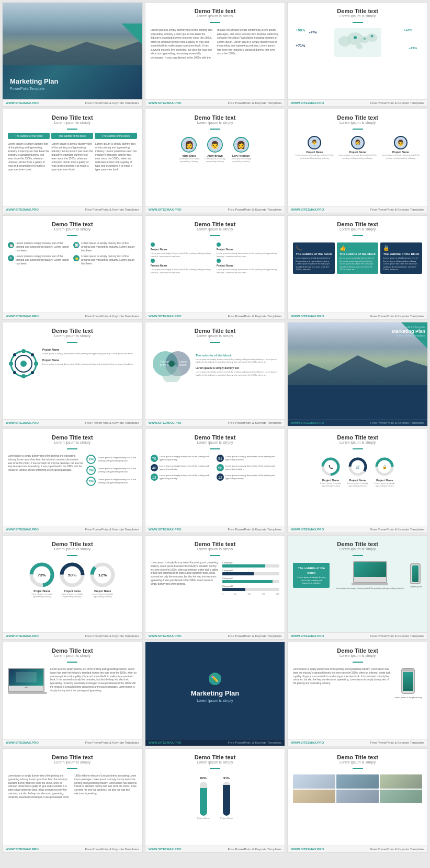 The height and width of the screenshot is (868, 430). I want to click on slide-8-content: Project Name Lorem ipsum is simply dummy…, so click(216, 258).